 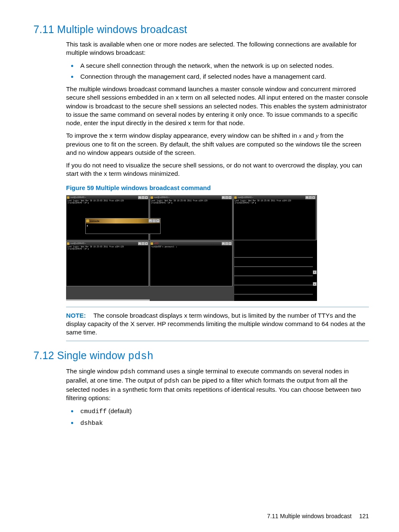 I want to click on window-title: root@o184b43:~, so click(x=104, y=244).